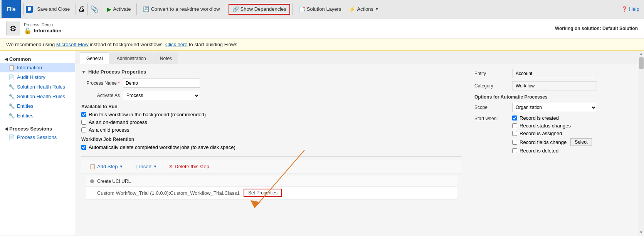 This screenshot has height=236, width=644. I want to click on process-icon: ⚙, so click(13, 28).